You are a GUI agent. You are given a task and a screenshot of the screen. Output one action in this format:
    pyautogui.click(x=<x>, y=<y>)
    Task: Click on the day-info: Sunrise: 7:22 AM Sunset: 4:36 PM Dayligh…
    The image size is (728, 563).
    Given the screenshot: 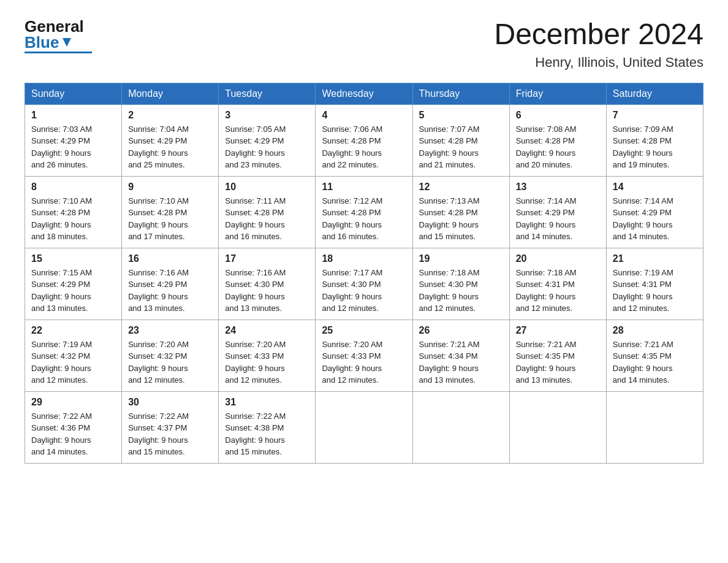 What is the action you would take?
    pyautogui.click(x=74, y=434)
    